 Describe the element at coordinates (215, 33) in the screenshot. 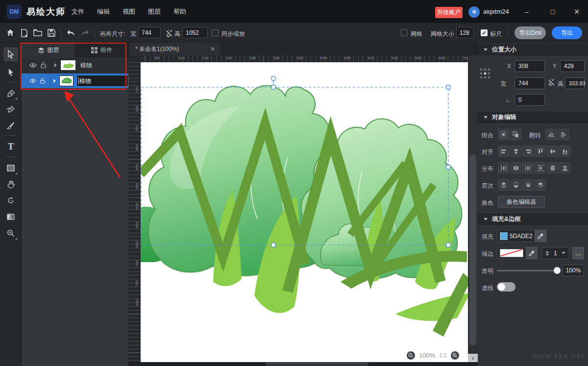

I see `sync-scale-checkbox` at that location.